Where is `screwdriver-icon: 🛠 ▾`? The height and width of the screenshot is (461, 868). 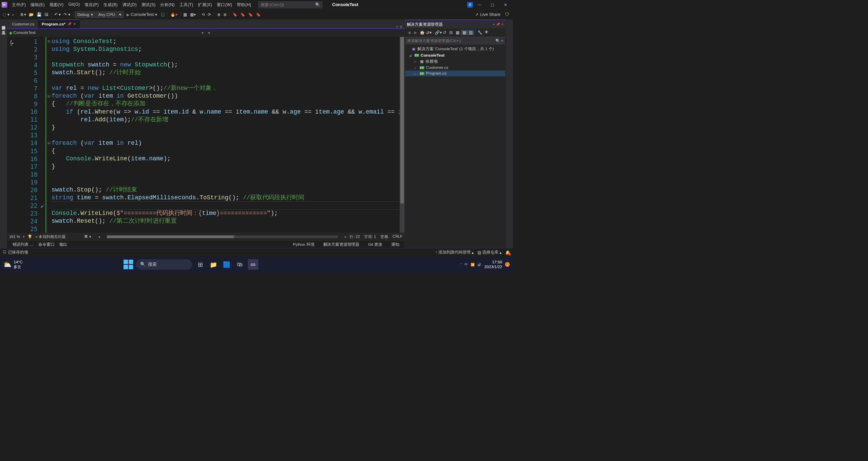 screwdriver-icon: 🛠 ▾ is located at coordinates (88, 237).